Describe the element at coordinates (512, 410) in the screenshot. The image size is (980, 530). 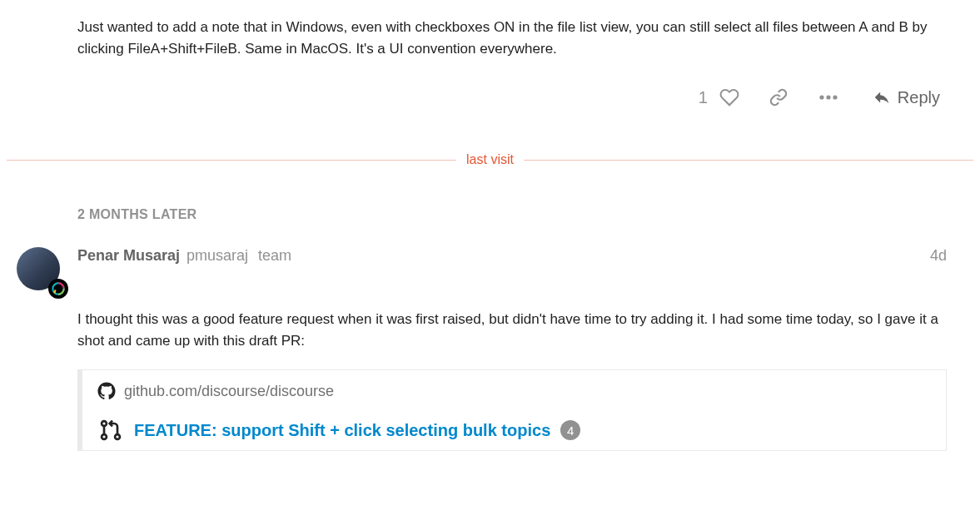
I see `onebox: github.com/discourse/discourse FEATURE: …` at that location.